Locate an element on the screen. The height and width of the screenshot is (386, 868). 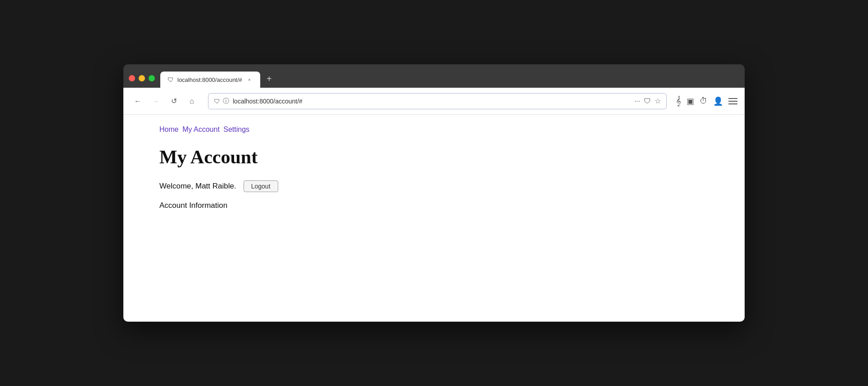
tab-bar: 🛡 localhost:8000/account/# × + is located at coordinates (450, 80).